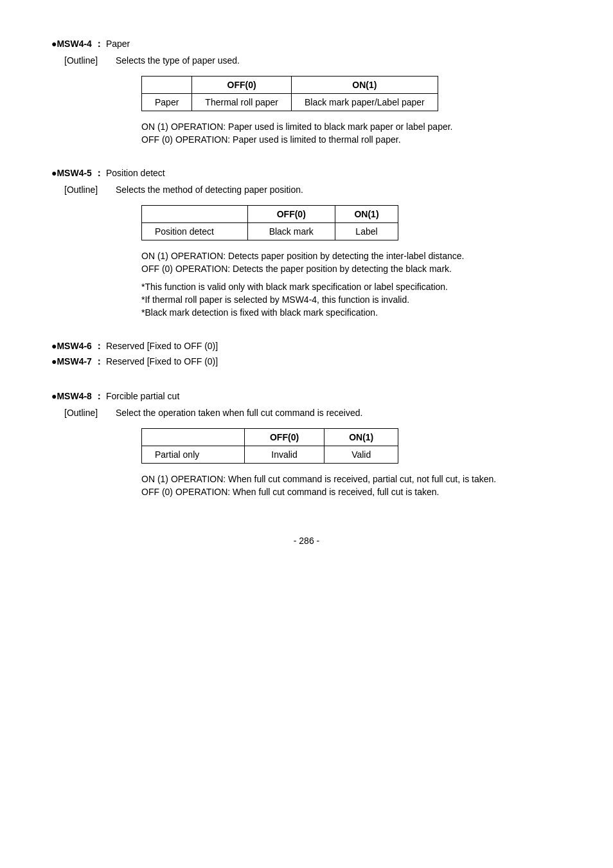 This screenshot has width=613, height=868. What do you see at coordinates (270, 231) in the screenshot?
I see `table-row: Position detect Black mark Label` at bounding box center [270, 231].